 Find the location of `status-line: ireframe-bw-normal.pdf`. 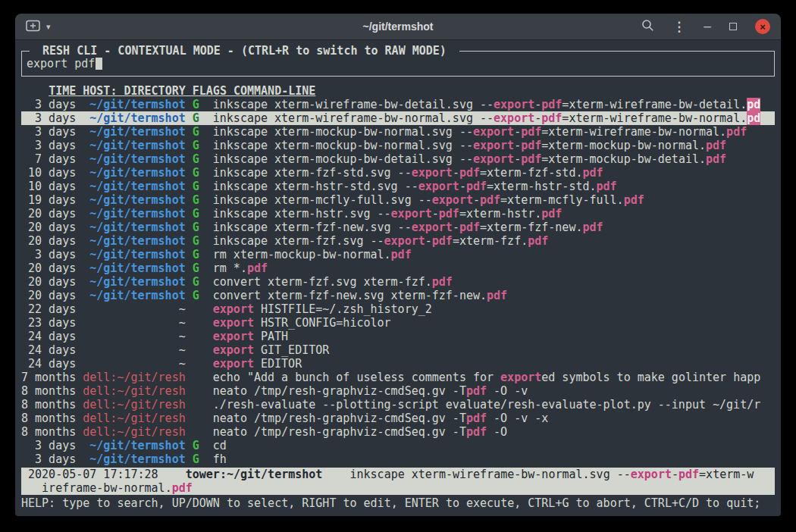

status-line: ireframe-bw-normal.pdf is located at coordinates (398, 488).